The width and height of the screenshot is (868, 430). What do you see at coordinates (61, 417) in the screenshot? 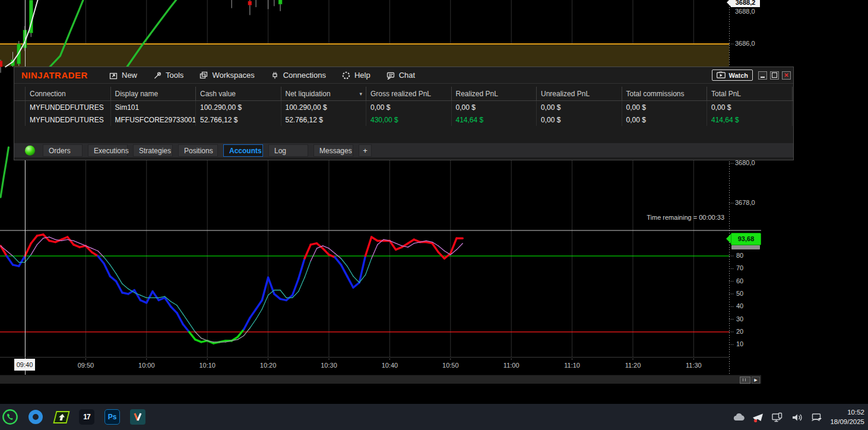
I see `screen-share-icon` at bounding box center [61, 417].